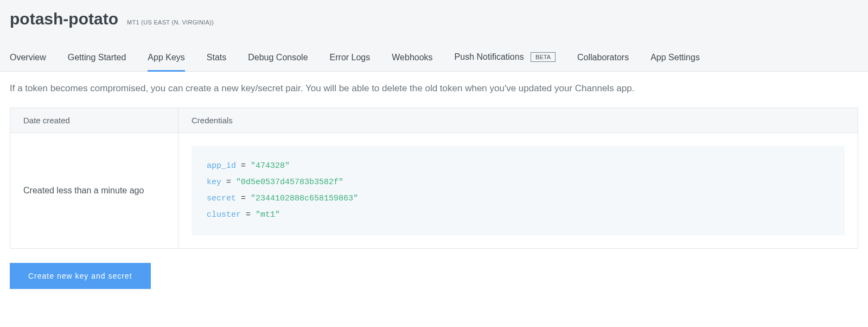  What do you see at coordinates (518, 199) in the screenshot?
I see `credential-line-secret: secret = "2344102888c658159863"` at bounding box center [518, 199].